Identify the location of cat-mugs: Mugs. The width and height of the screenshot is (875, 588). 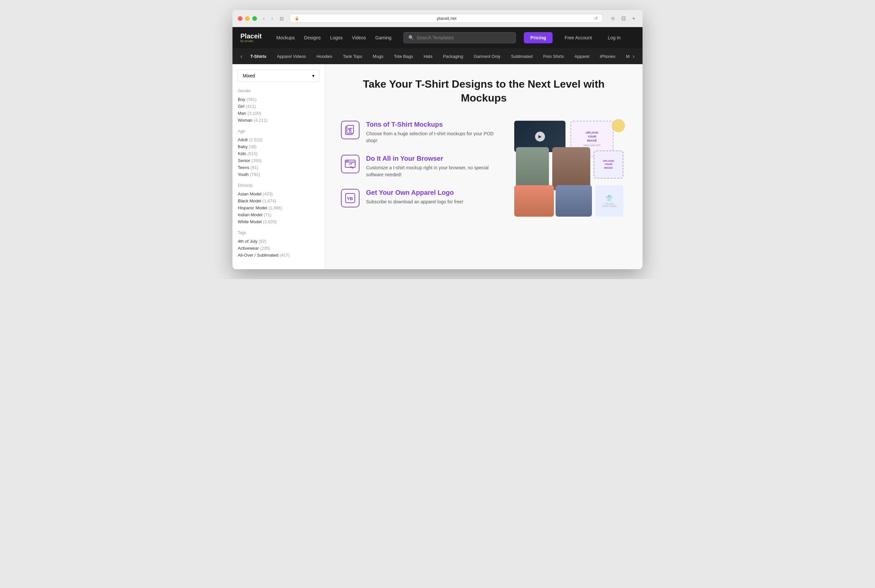
(378, 56).